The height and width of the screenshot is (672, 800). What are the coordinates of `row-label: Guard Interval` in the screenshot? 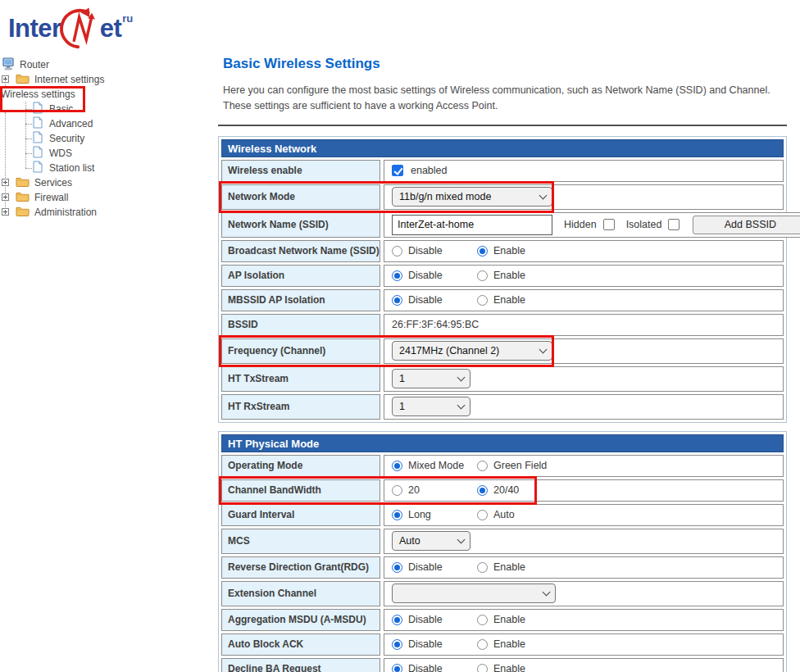 It's located at (301, 515).